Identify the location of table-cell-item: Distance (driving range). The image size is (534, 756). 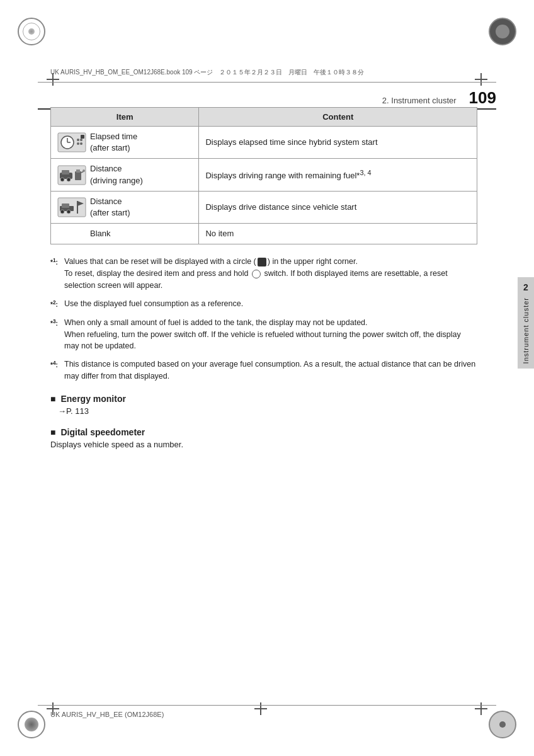
(125, 175).